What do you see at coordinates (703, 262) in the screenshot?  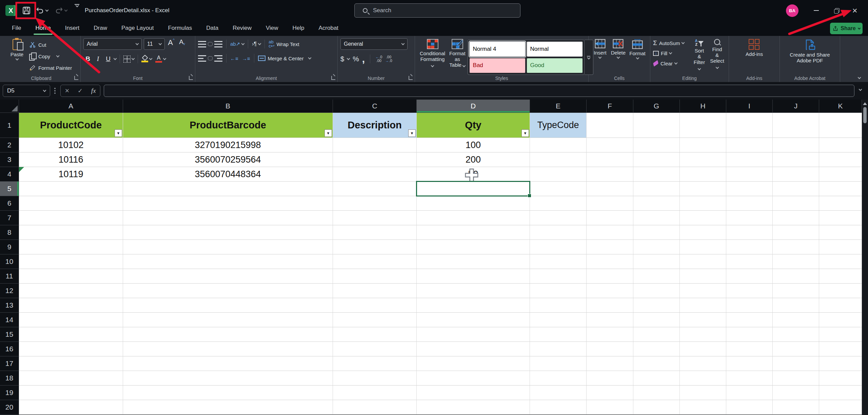 I see `cell-H10` at bounding box center [703, 262].